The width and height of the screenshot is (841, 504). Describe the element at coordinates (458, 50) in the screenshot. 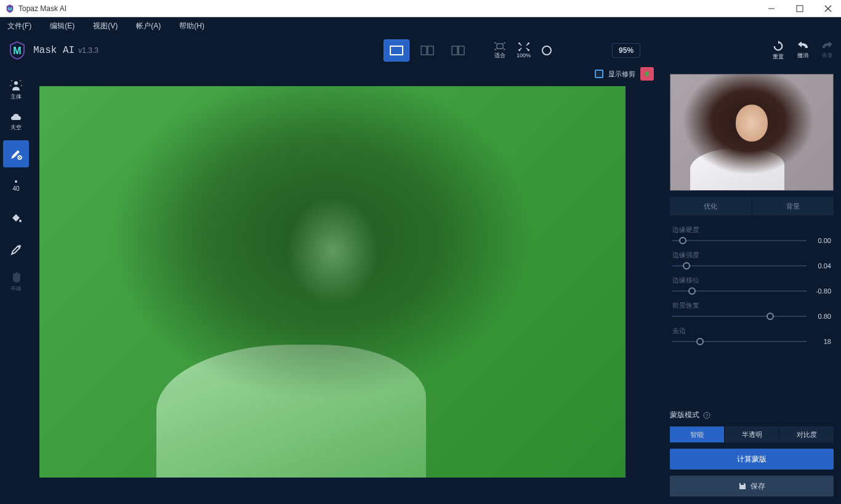

I see `view-side-button` at that location.